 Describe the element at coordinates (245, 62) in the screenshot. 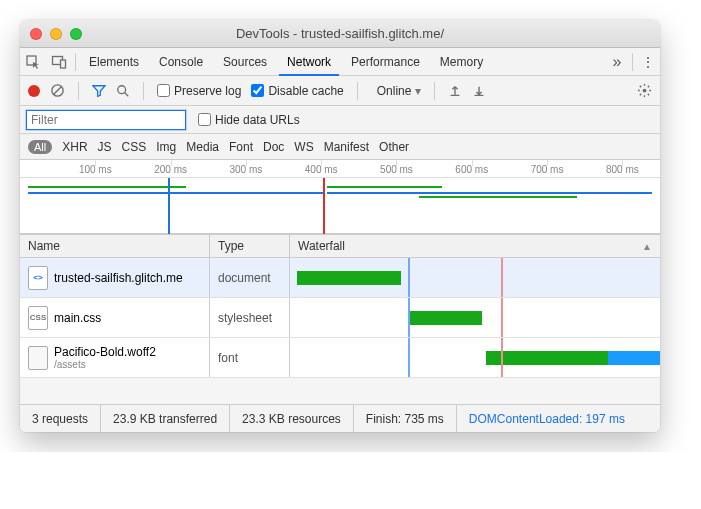

I see `tab-sources: Sources` at that location.